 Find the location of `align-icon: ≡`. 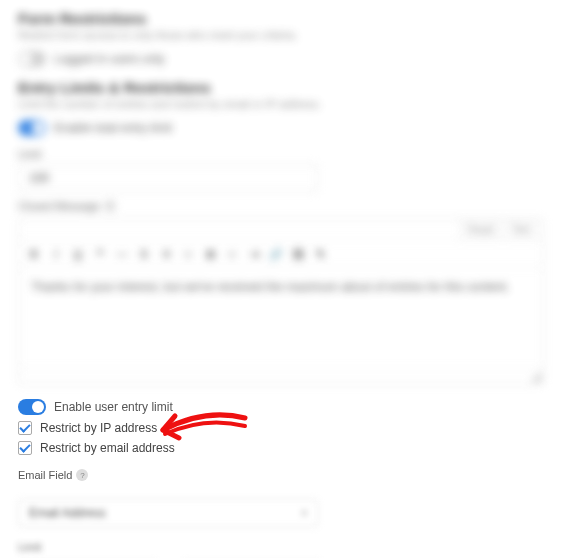

align-icon: ≡ is located at coordinates (232, 254).